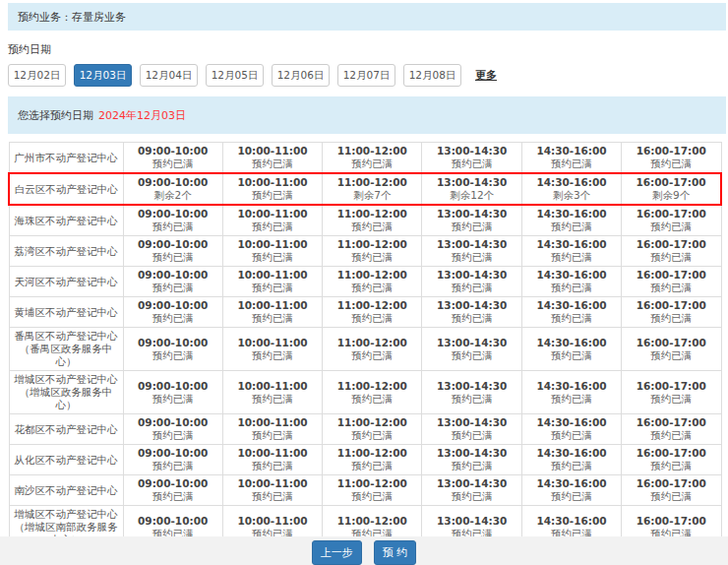  What do you see at coordinates (66, 189) in the screenshot?
I see `center-name-cell: 白云区不动产登记中心` at bounding box center [66, 189].